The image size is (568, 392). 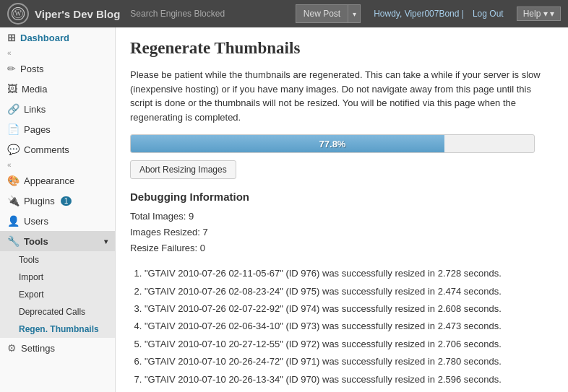 What do you see at coordinates (38, 348) in the screenshot?
I see `sidebar-settings-label: Settings` at bounding box center [38, 348].